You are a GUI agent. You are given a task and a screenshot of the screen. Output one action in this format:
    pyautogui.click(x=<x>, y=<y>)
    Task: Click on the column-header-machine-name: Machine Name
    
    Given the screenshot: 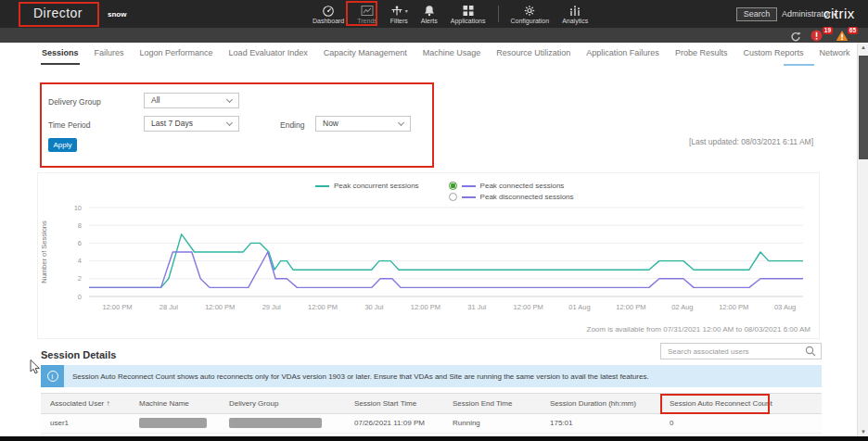 What is the action you would take?
    pyautogui.click(x=174, y=404)
    